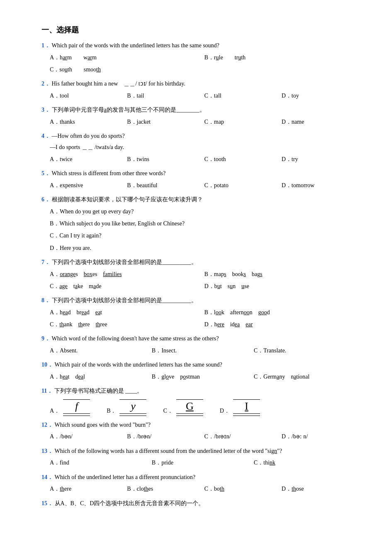 This screenshot has height=555, width=392. Describe the element at coordinates (204, 489) in the screenshot. I see `options-14: A．there B．clothes C．both D．those` at that location.